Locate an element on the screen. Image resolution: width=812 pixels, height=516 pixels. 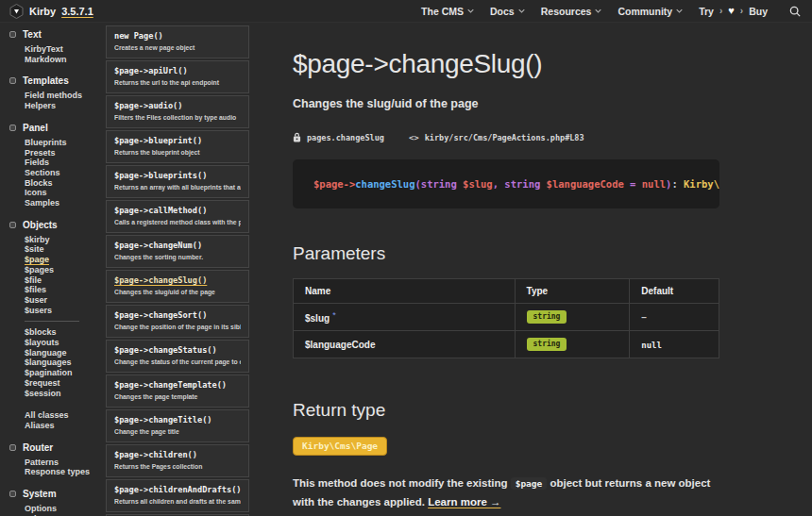
param-name-cell: $languageCode is located at coordinates (404, 345).